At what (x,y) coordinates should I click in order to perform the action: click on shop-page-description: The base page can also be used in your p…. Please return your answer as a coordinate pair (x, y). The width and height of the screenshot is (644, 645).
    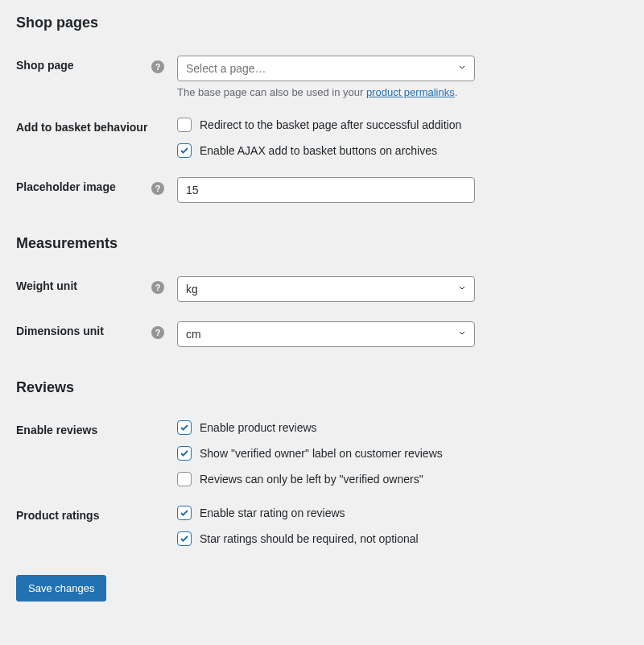
    Looking at the image, I should click on (398, 92).